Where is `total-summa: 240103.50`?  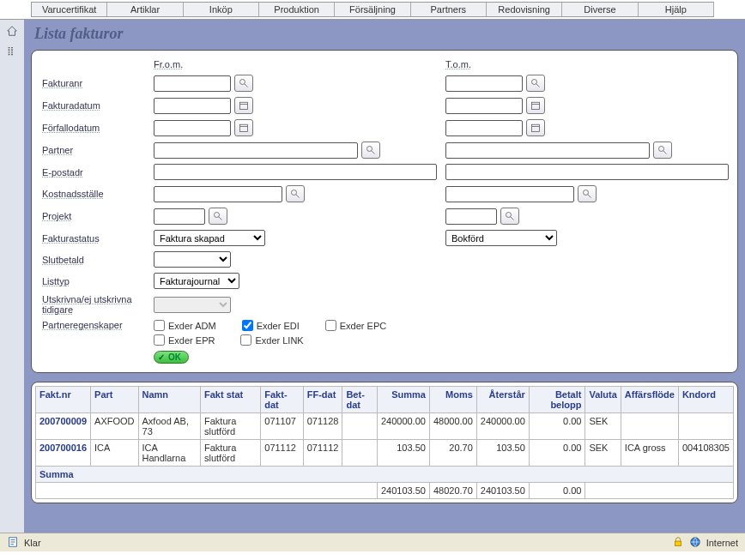
total-summa: 240103.50 is located at coordinates (403, 491).